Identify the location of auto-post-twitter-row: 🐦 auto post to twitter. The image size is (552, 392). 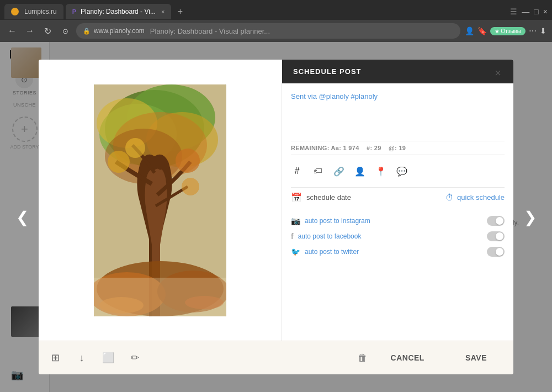
(397, 252).